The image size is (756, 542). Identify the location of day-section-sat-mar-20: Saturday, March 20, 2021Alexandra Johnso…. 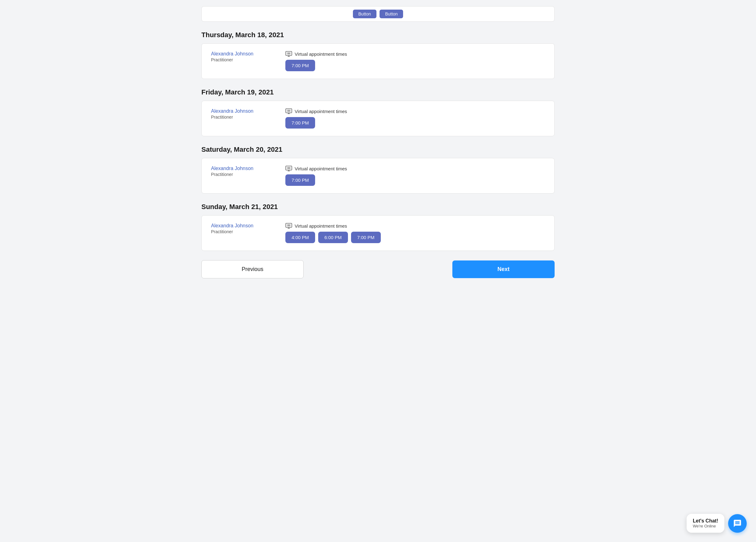
(378, 170).